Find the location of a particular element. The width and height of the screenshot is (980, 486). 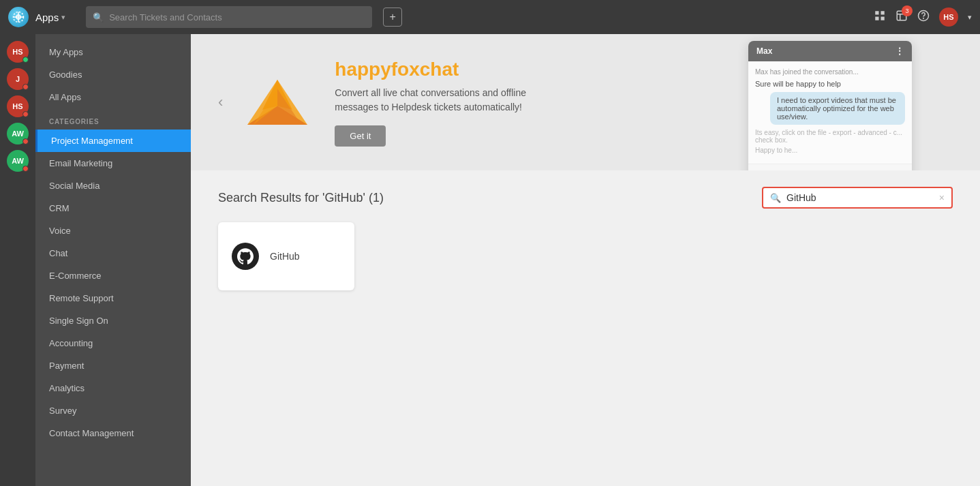

github-icon is located at coordinates (245, 256).